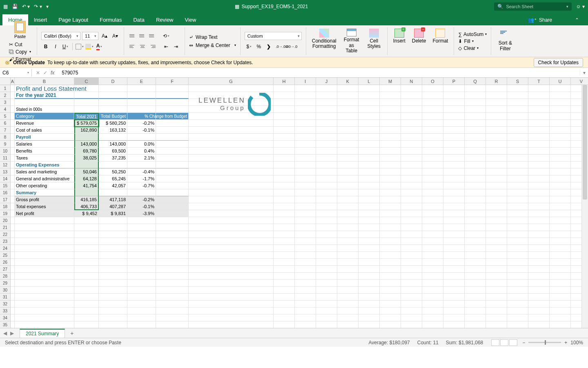 This screenshot has height=368, width=588. I want to click on cell-E: 2.1%, so click(142, 158).